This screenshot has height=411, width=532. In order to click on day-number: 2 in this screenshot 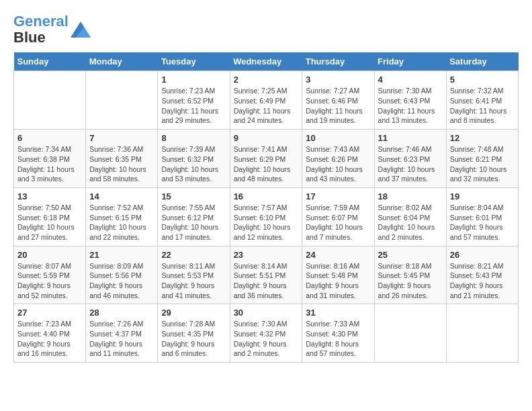, I will do `click(266, 79)`.